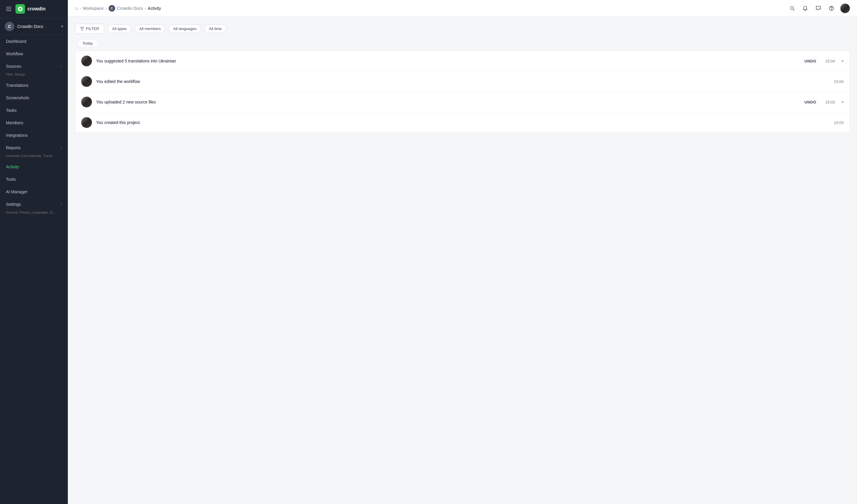 The height and width of the screenshot is (504, 857). I want to click on logo-text: crowdin, so click(36, 9).